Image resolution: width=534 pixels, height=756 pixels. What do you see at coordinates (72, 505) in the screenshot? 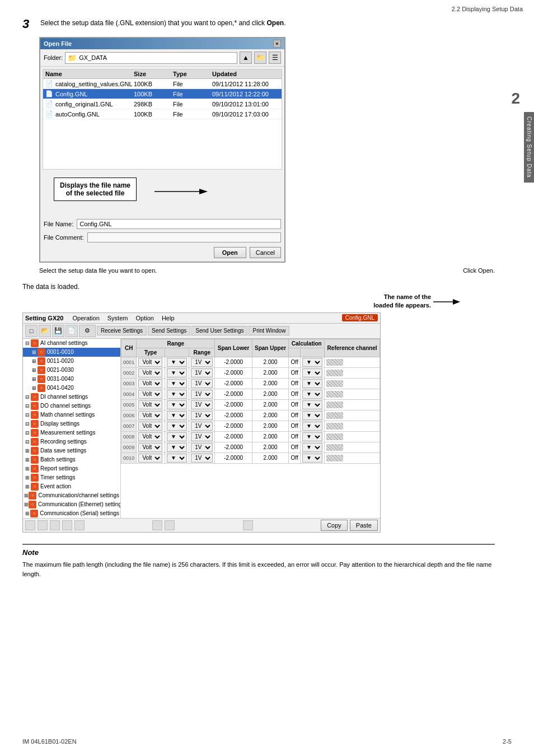
I see `tree-item: ⊞ ○ Communication (Ethernet) settings` at bounding box center [72, 505].